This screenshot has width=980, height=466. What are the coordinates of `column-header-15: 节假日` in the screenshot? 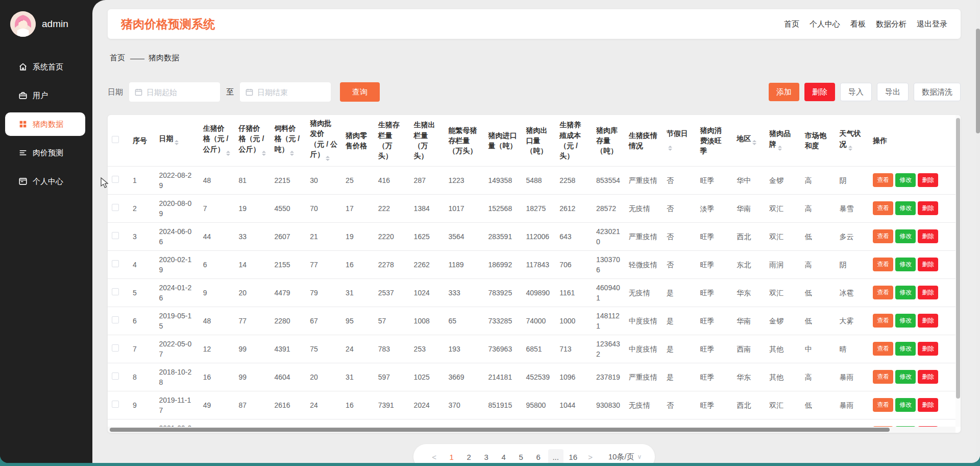 It's located at (679, 141).